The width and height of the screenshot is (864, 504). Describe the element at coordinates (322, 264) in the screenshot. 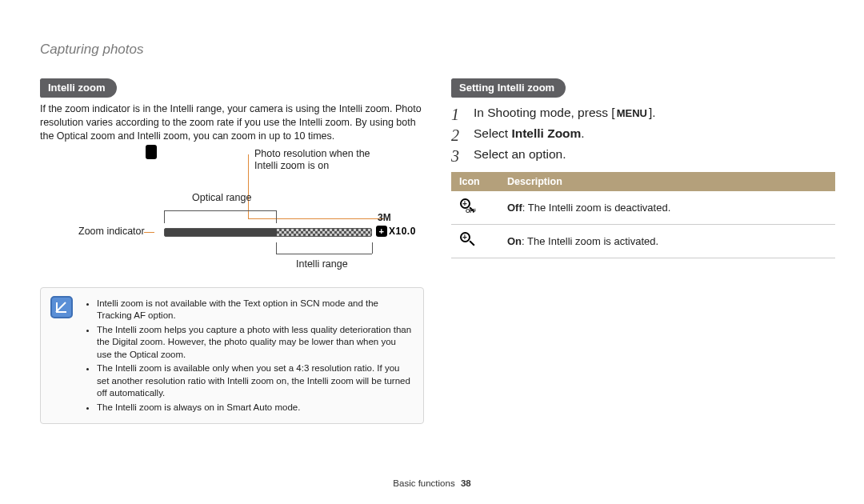

I see `label-intelli-range: Intelli range` at that location.